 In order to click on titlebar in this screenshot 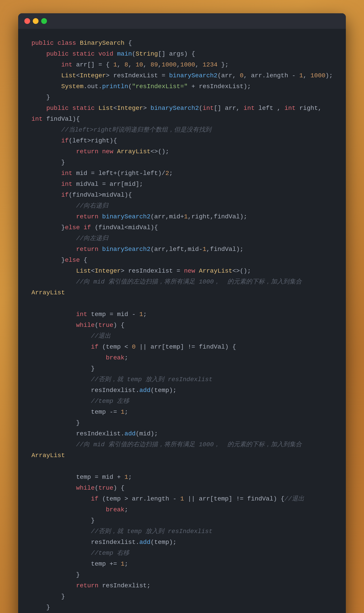, I will do `click(182, 21)`.